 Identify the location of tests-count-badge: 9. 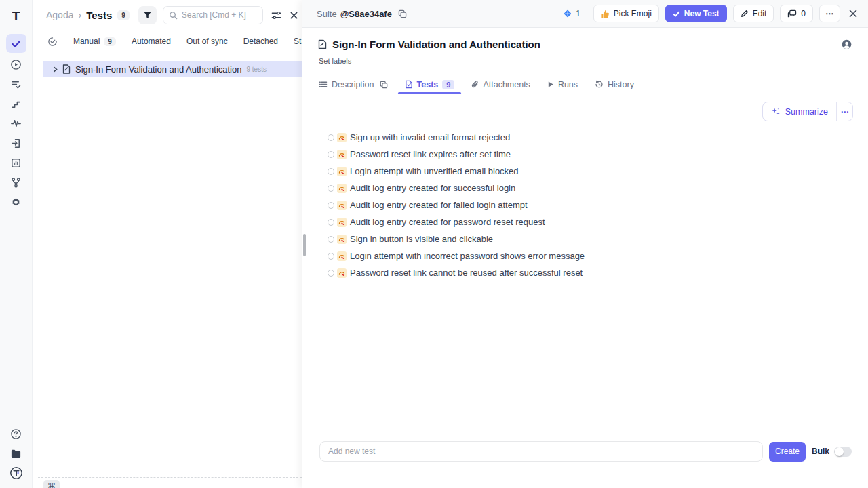
(123, 15).